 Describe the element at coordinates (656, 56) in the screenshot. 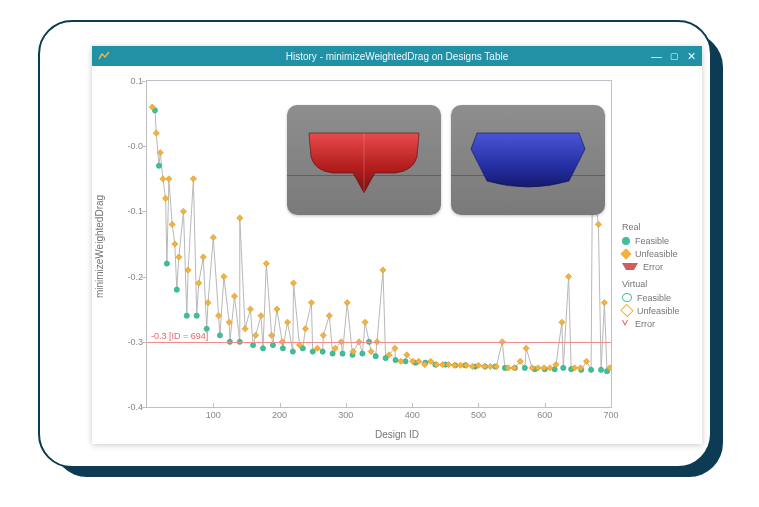

I see `window-minimize-icon: —` at that location.